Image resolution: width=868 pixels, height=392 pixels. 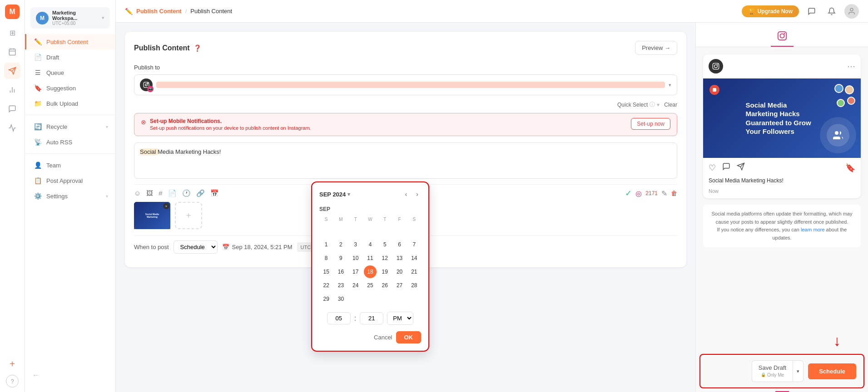 I want to click on messages-button, so click(x=812, y=11).